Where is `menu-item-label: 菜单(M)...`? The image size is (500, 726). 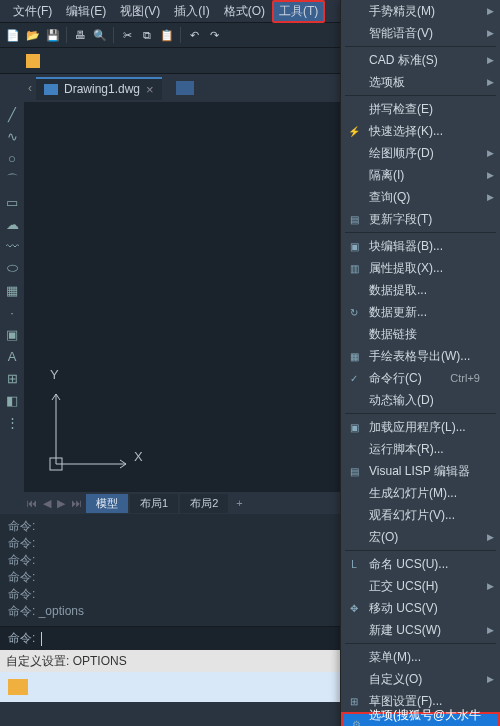 menu-item-label: 菜单(M)... is located at coordinates (395, 658).